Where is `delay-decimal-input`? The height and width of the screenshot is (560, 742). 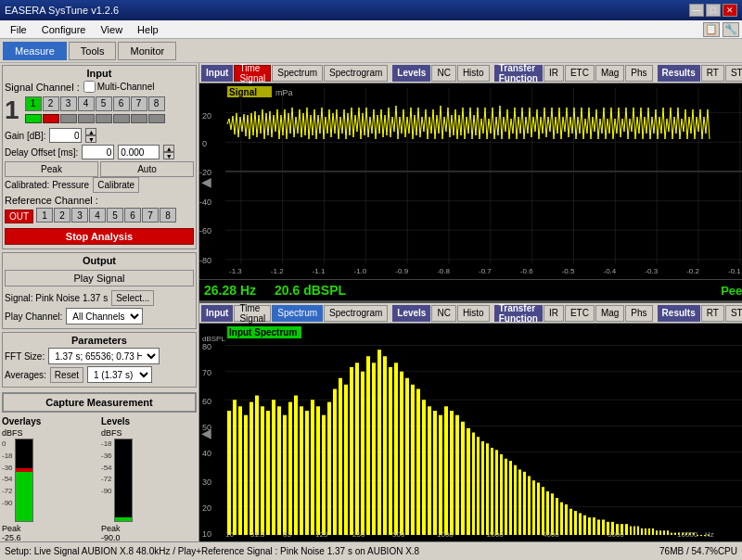 delay-decimal-input is located at coordinates (139, 152).